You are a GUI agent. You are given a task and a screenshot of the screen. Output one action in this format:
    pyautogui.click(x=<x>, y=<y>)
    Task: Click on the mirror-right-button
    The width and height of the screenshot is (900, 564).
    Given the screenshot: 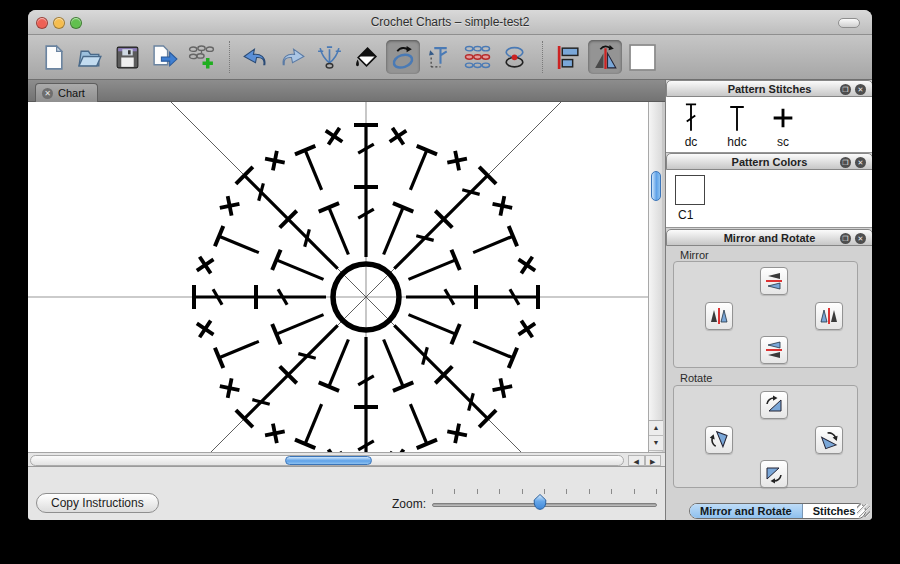 What is the action you would take?
    pyautogui.click(x=829, y=316)
    